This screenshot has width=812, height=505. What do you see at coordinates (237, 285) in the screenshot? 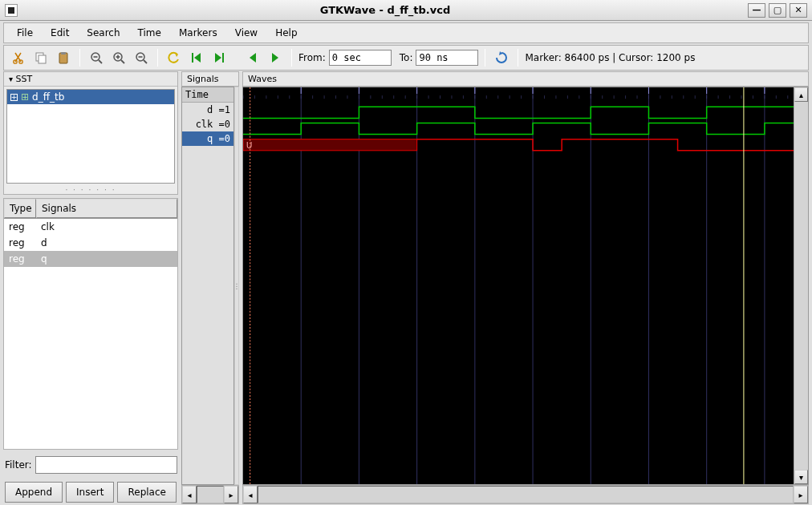
I see `vertical-grip` at bounding box center [237, 285].